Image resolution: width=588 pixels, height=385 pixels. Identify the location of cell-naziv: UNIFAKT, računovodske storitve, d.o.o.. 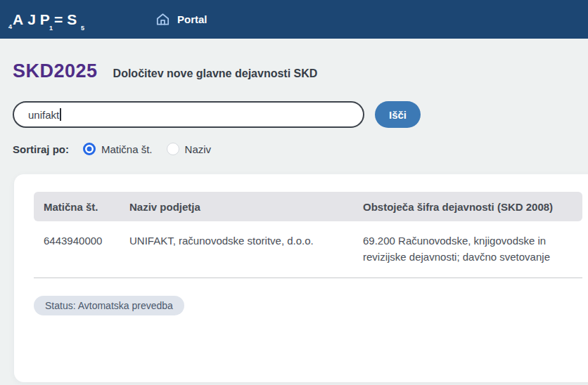
(236, 255).